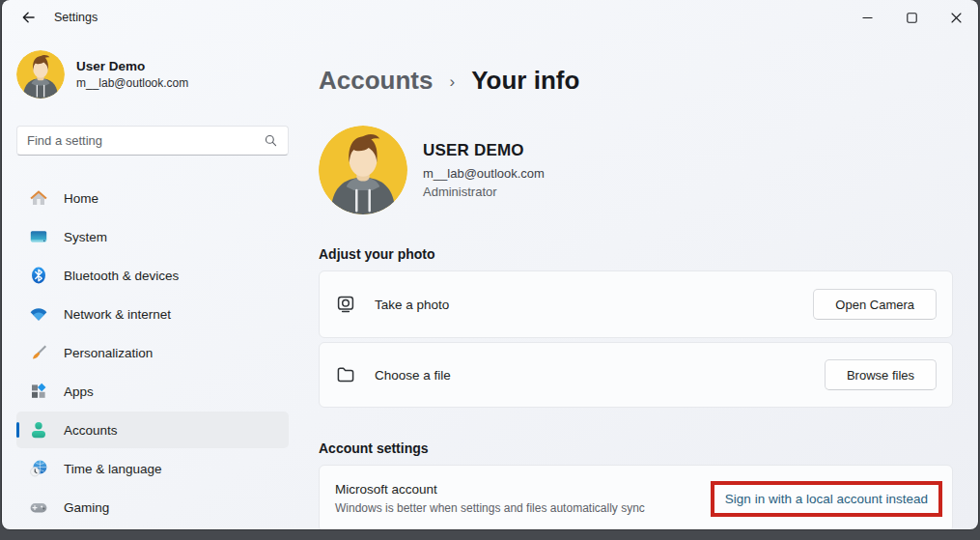 The image size is (980, 540). What do you see at coordinates (826, 498) in the screenshot?
I see `sign-in-local-account-link: Sign in with a local account instead` at bounding box center [826, 498].